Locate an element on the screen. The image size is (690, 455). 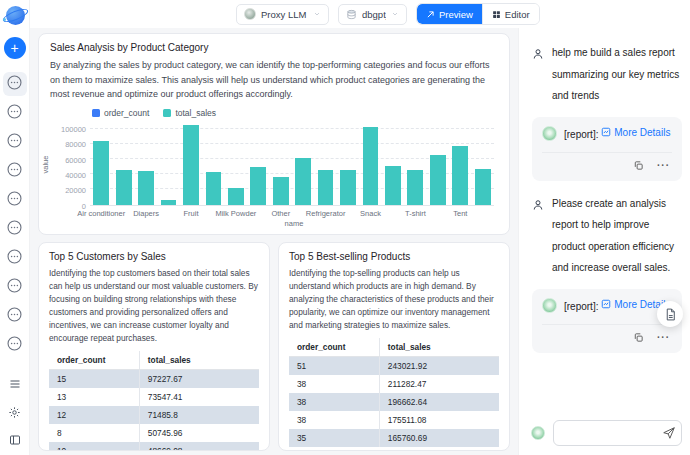
preview-label: Preview is located at coordinates (456, 14).